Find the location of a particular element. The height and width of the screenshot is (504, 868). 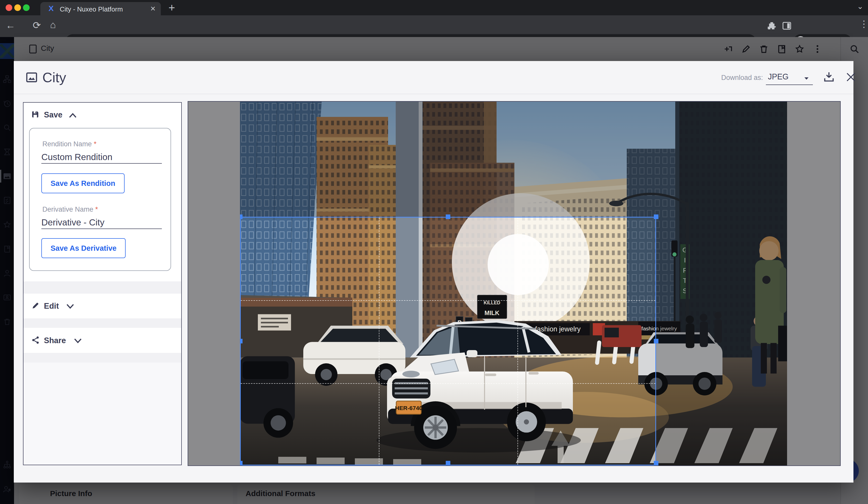

close-icon is located at coordinates (851, 77).